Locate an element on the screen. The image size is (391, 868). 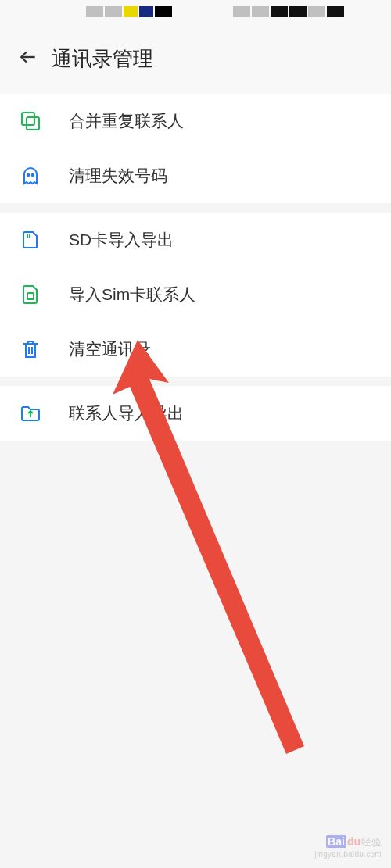
section-1: 合并重复联系人 清理失效号码 is located at coordinates (196, 148).